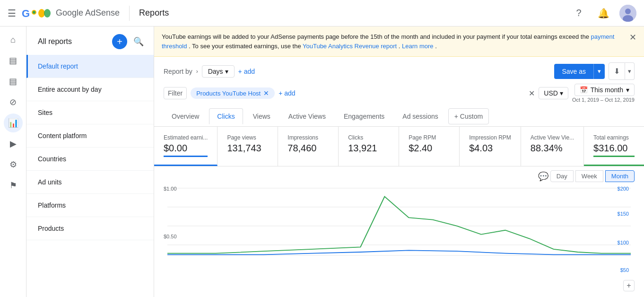  Describe the element at coordinates (218, 71) in the screenshot. I see `days-dropdown: Days ▾` at that location.